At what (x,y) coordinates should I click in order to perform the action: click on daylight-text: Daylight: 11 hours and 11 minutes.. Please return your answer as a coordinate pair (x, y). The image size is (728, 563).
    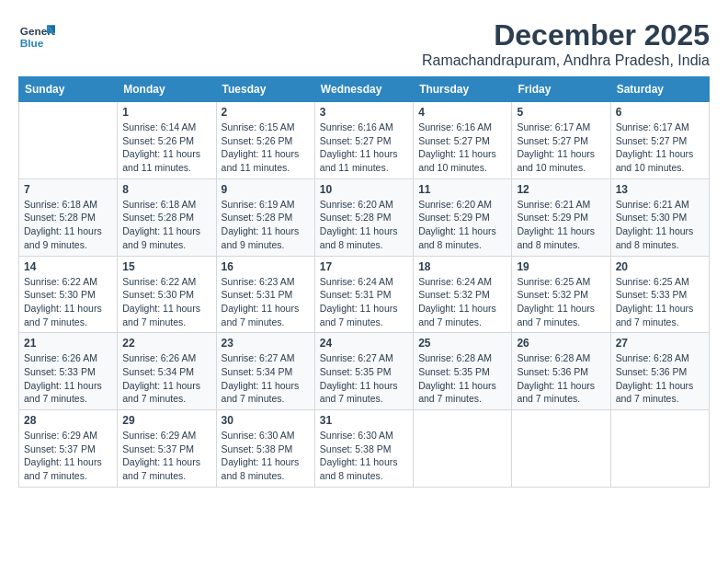
    Looking at the image, I should click on (364, 160).